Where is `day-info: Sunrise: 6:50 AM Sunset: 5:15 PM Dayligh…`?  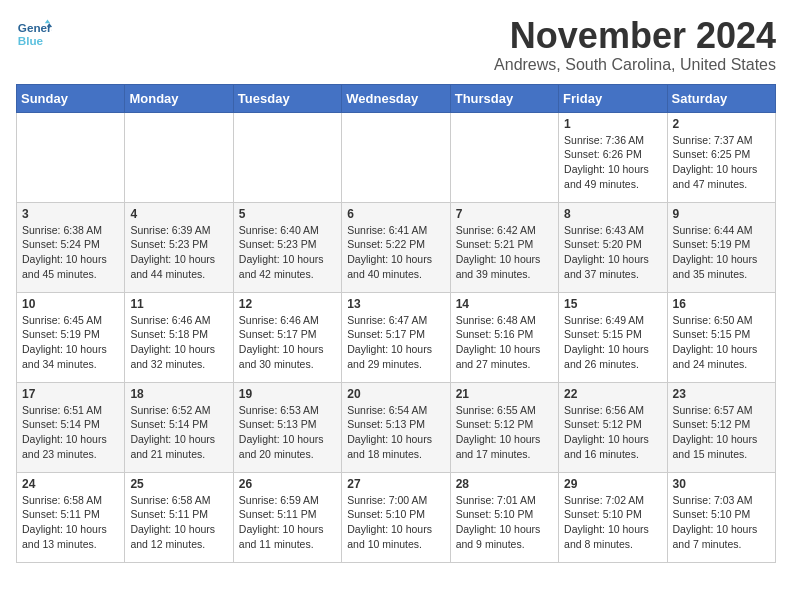 day-info: Sunrise: 6:50 AM Sunset: 5:15 PM Dayligh… is located at coordinates (722, 342).